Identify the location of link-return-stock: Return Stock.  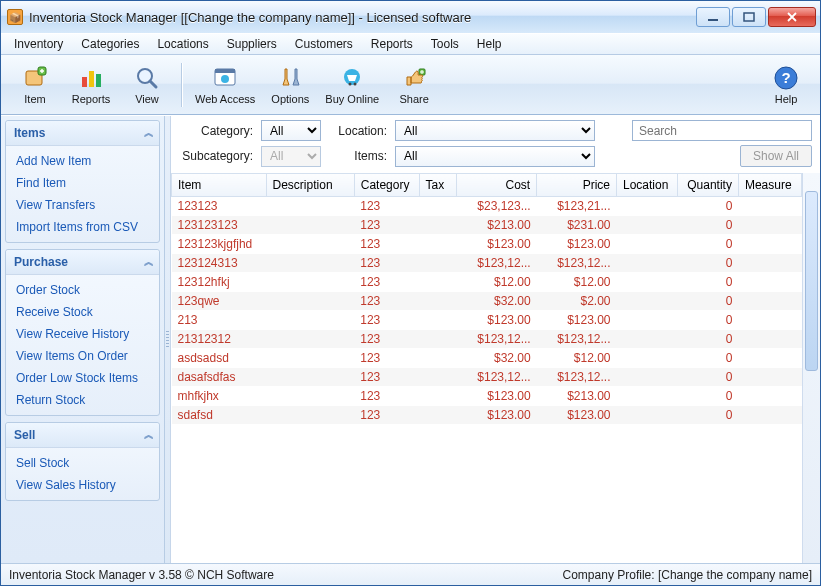
(82, 400).